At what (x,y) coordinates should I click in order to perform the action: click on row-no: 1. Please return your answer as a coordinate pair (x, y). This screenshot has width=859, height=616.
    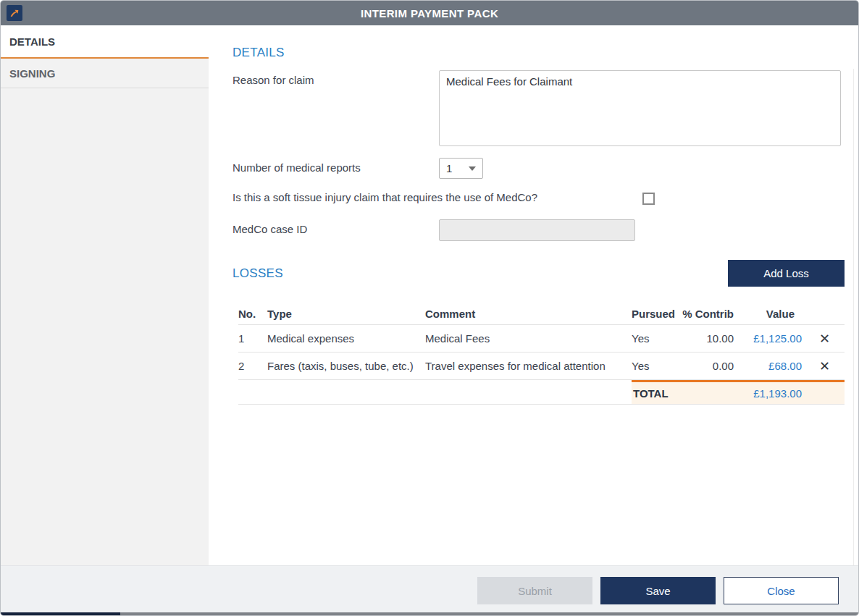
    Looking at the image, I should click on (253, 339).